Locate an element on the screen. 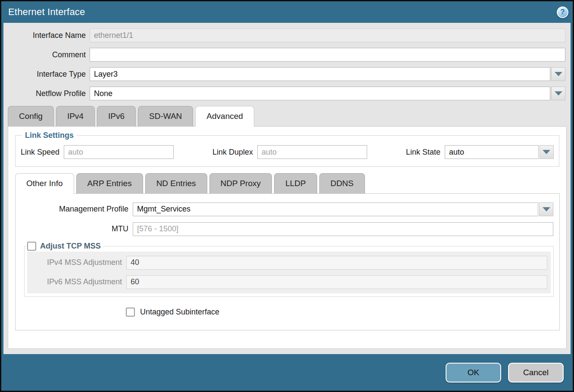  link-speed-label: Link Speed is located at coordinates (42, 152).